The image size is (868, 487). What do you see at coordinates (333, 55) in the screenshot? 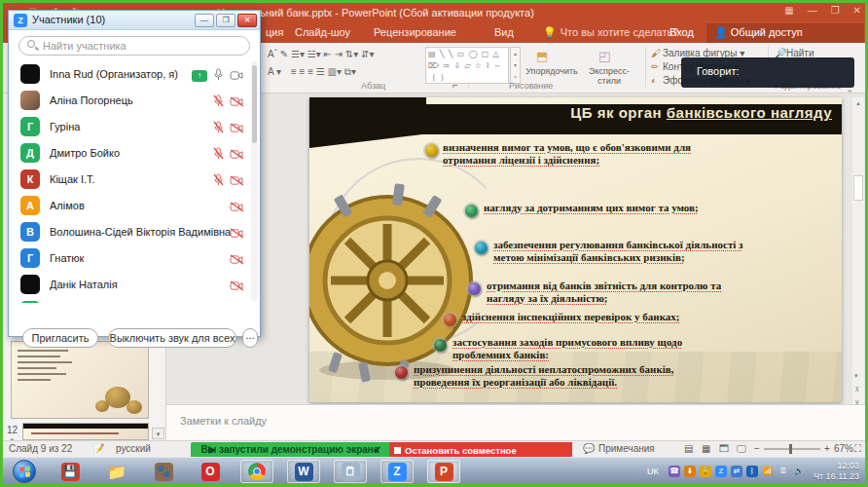
I see `bullets-numbering-icons: ☰▾ ☱▾ ⇤ ⇥ ⇅▾ ⇵▾` at bounding box center [333, 55].